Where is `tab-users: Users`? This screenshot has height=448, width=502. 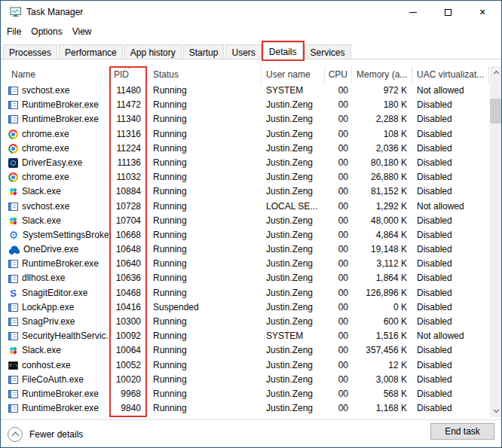 tab-users: Users is located at coordinates (243, 52).